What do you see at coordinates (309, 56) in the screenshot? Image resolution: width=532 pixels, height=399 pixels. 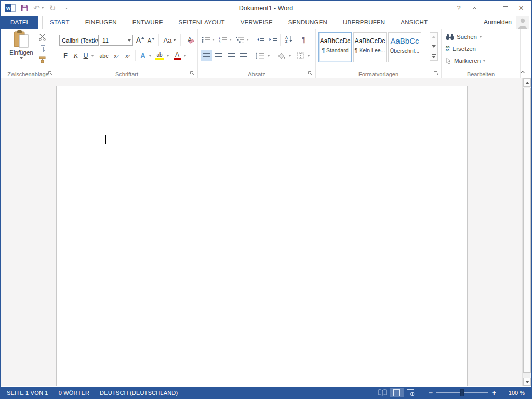 I see `borders-dropdown` at bounding box center [309, 56].